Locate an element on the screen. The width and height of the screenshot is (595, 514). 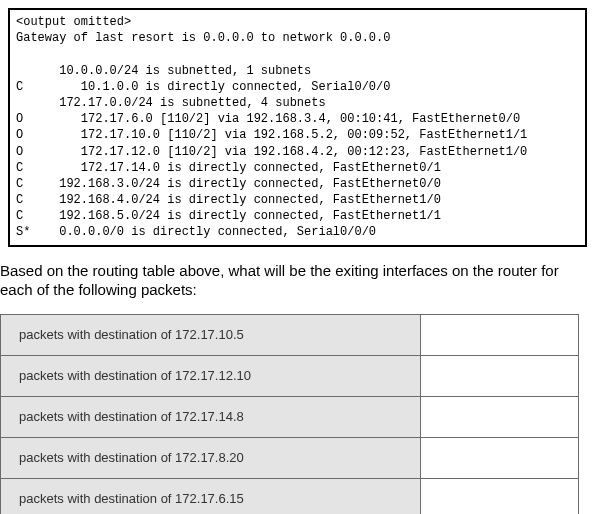
terminal-line: O 172.17.12.0 [110/2] via 192.168.4.2, 0… is located at coordinates (272, 152).